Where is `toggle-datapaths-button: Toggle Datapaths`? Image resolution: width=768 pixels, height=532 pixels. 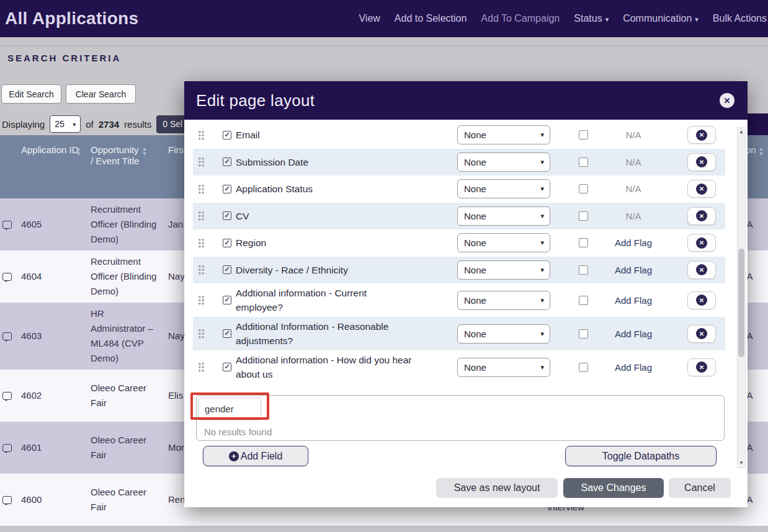
toggle-datapaths-button: Toggle Datapaths is located at coordinates (641, 456).